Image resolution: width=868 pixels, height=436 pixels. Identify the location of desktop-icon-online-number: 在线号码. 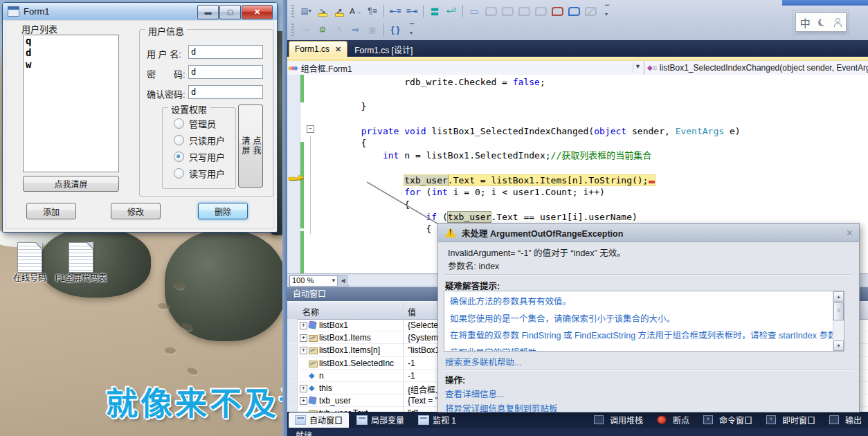
(30, 263).